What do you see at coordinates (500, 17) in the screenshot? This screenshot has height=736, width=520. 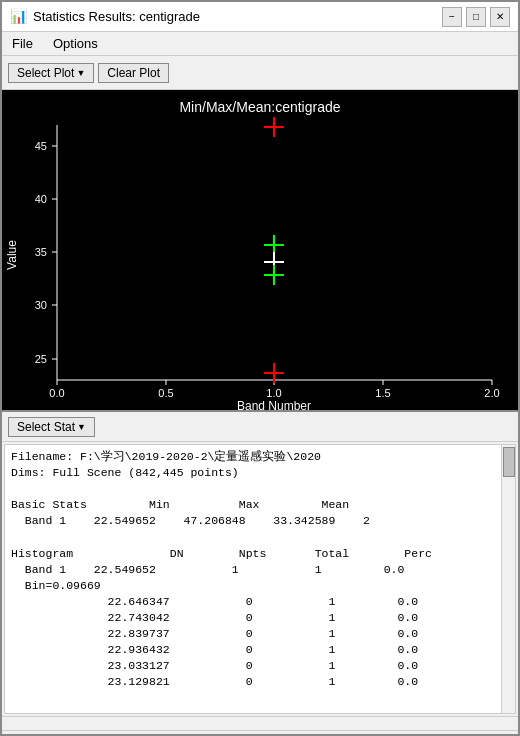 I see `close-button: ✕` at bounding box center [500, 17].